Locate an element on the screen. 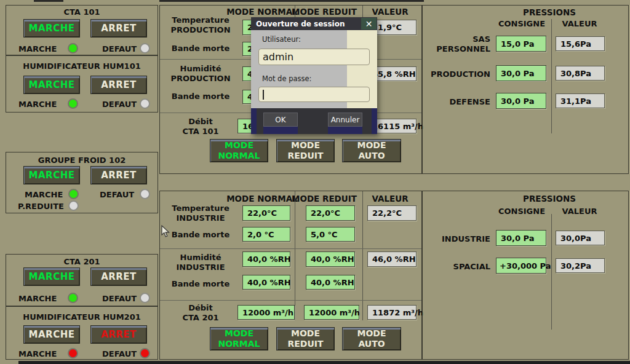  text-caret is located at coordinates (263, 95).